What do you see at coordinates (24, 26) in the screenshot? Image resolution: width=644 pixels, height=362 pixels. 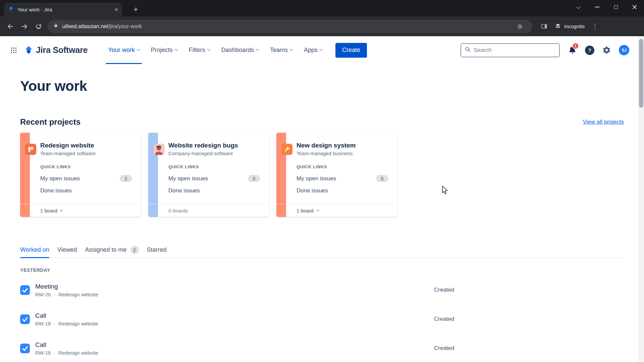 I see `forward-button` at bounding box center [24, 26].